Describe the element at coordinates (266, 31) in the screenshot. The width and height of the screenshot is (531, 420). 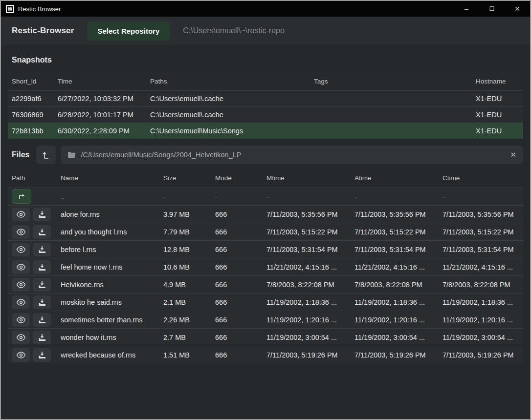
I see `header-bar: Restic-Browser Select Repository C:\User…` at that location.